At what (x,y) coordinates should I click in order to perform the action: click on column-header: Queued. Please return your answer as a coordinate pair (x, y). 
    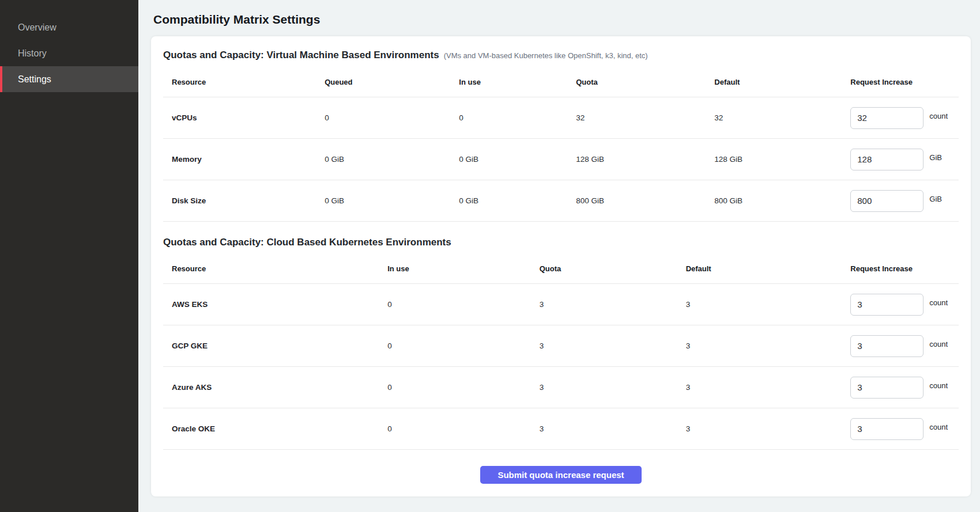
    Looking at the image, I should click on (392, 79).